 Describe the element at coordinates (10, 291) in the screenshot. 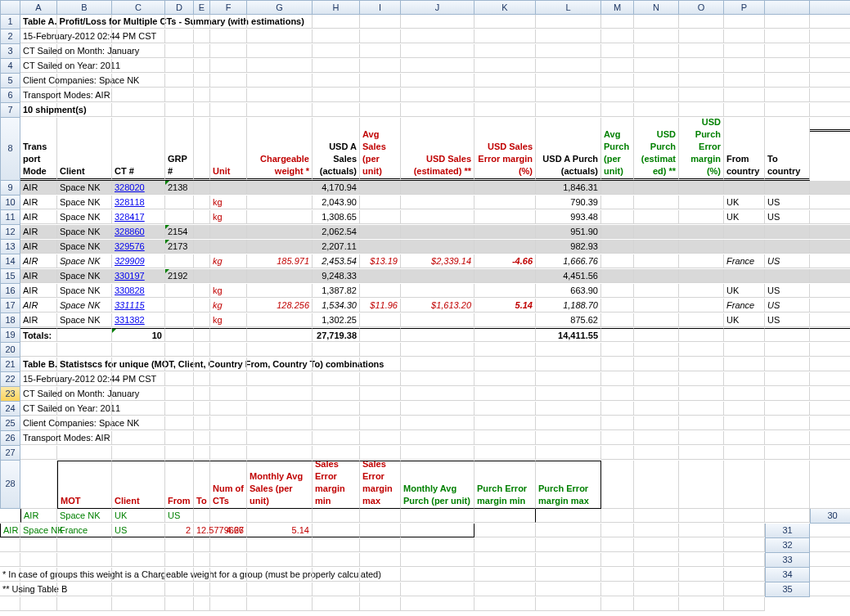

I see `row-header-16: 16` at that location.